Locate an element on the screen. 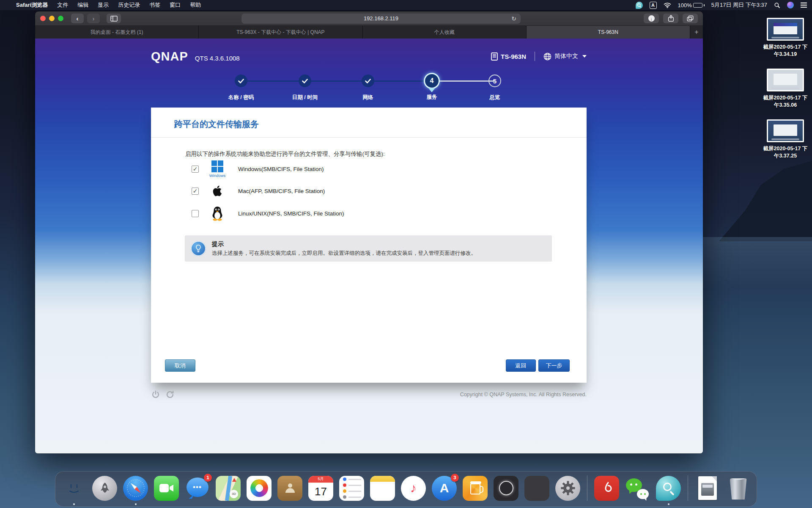  dock-calendar: 5月 17 is located at coordinates (321, 489).